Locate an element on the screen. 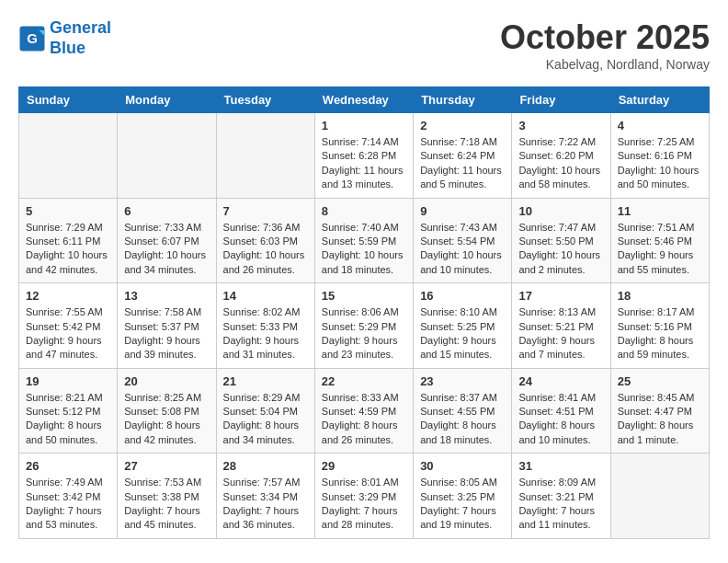  day-number: 1 is located at coordinates (364, 125).